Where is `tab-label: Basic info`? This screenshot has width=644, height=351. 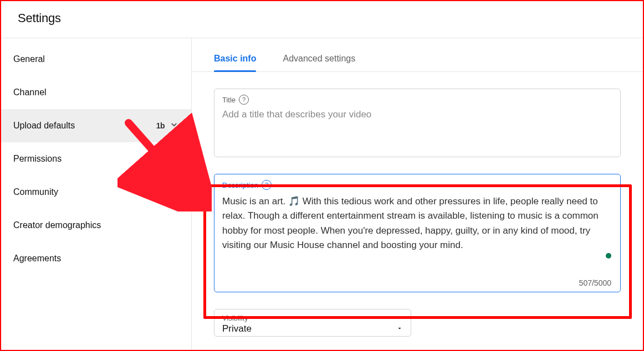
tab-label: Basic info is located at coordinates (235, 59).